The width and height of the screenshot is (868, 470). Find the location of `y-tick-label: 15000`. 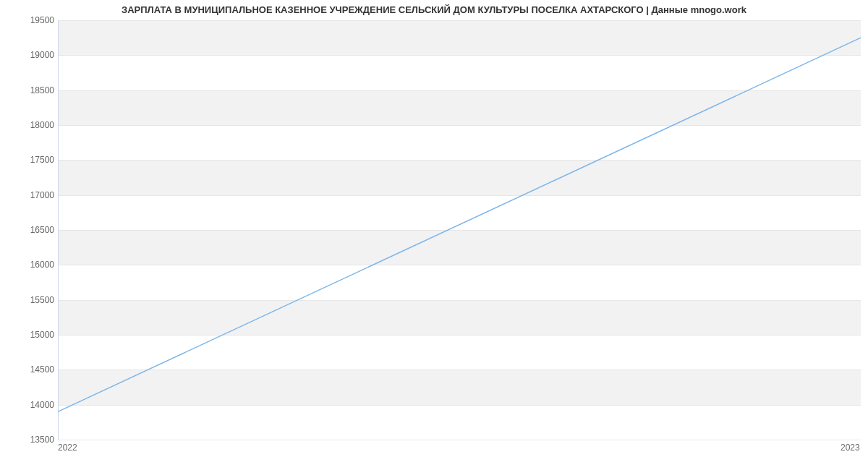

y-tick-label: 15000 is located at coordinates (29, 335).